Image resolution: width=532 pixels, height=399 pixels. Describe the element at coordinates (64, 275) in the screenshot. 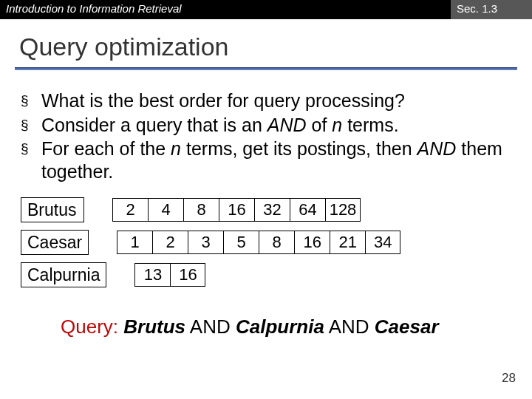

I see `term-label: Calpurnia` at that location.